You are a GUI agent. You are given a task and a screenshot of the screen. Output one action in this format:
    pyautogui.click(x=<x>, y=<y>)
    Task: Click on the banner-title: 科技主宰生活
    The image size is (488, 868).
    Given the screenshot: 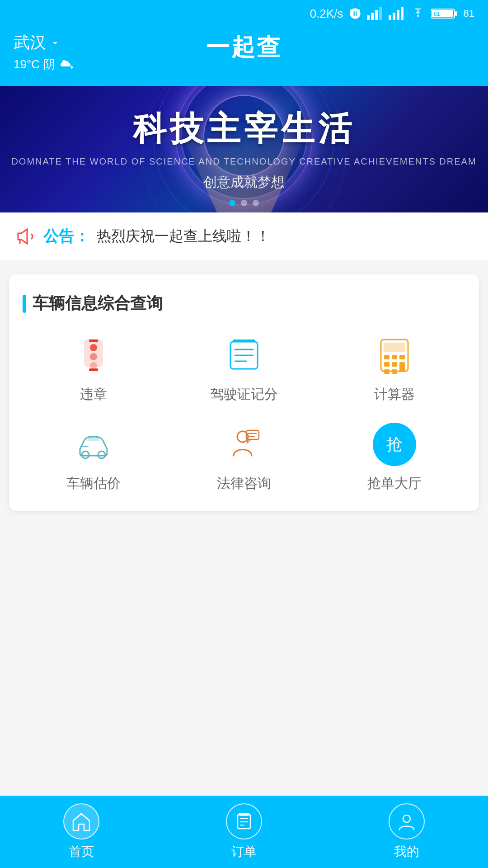 What is the action you would take?
    pyautogui.click(x=244, y=129)
    